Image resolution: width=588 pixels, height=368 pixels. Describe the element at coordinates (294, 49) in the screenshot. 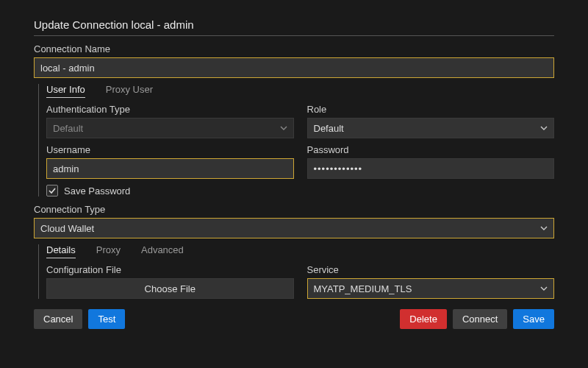

I see `connection-name-label: Connection Name` at that location.